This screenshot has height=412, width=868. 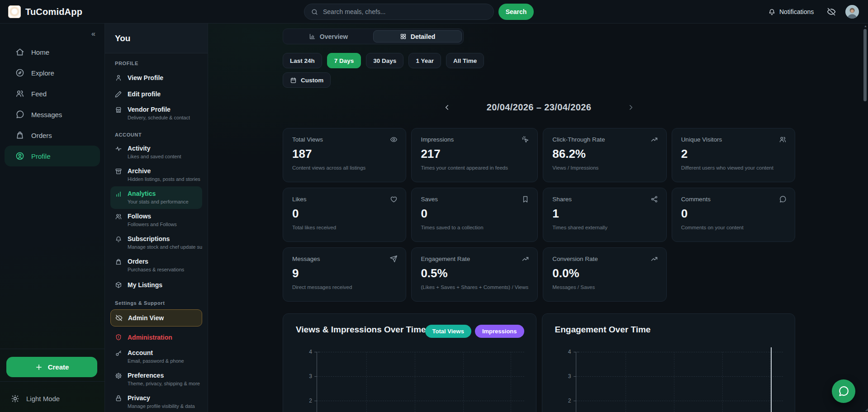 I want to click on sidebar-item-explore: Explore, so click(x=52, y=73).